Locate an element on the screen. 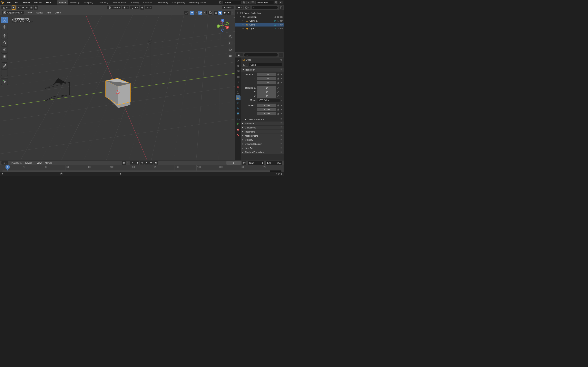 The height and width of the screenshot is (367, 588). transform-tool is located at coordinates (4, 57).